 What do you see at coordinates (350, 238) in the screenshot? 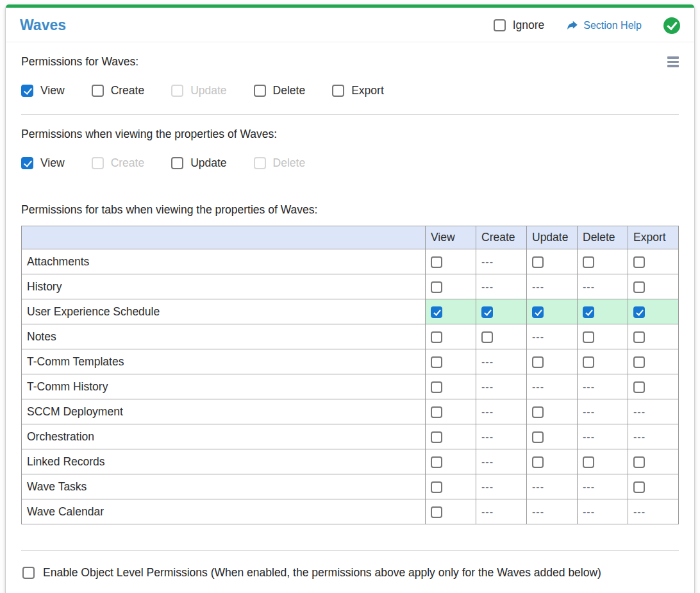
I see `table-header-row: ViewCreateUpdateDeleteExport` at bounding box center [350, 238].